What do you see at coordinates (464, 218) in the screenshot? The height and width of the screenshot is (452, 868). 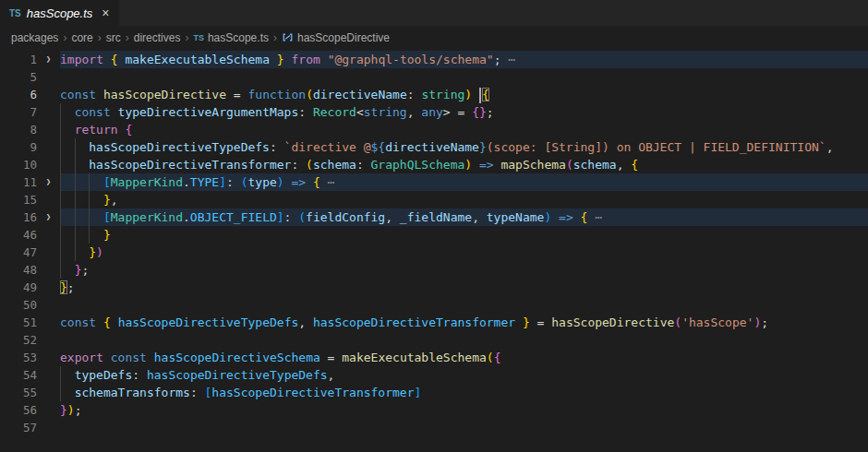 I see `code-content: [MapperKind.OBJECT_FIELD]: (fieldConfig,…` at bounding box center [464, 218].